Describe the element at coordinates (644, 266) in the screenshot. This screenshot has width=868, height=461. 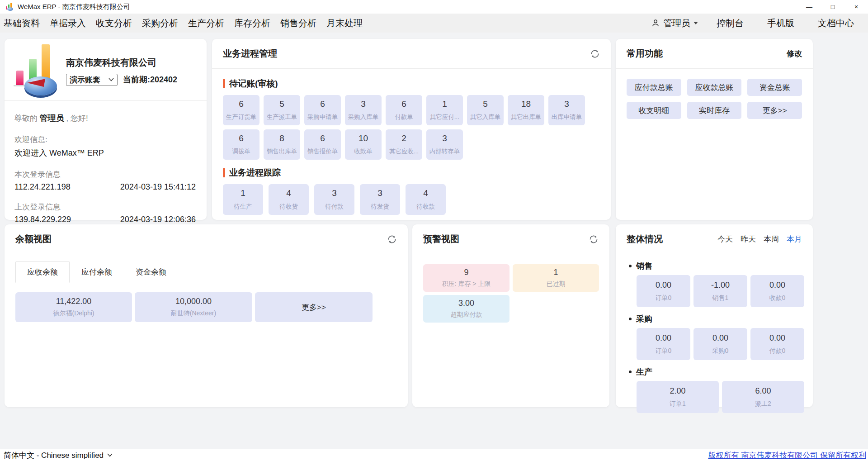
I see `sales-group-title: 销售` at that location.